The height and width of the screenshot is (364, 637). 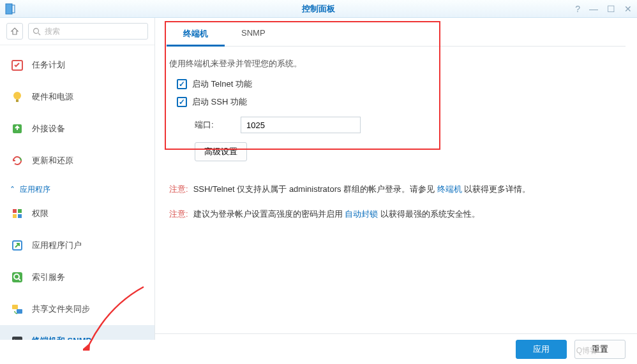 I want to click on upload-icon, so click(x=17, y=129).